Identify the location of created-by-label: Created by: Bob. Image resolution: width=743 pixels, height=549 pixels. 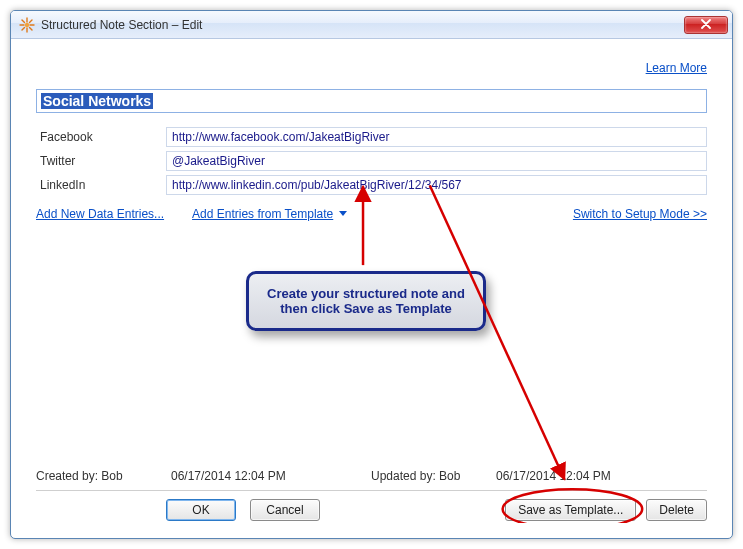
(104, 476).